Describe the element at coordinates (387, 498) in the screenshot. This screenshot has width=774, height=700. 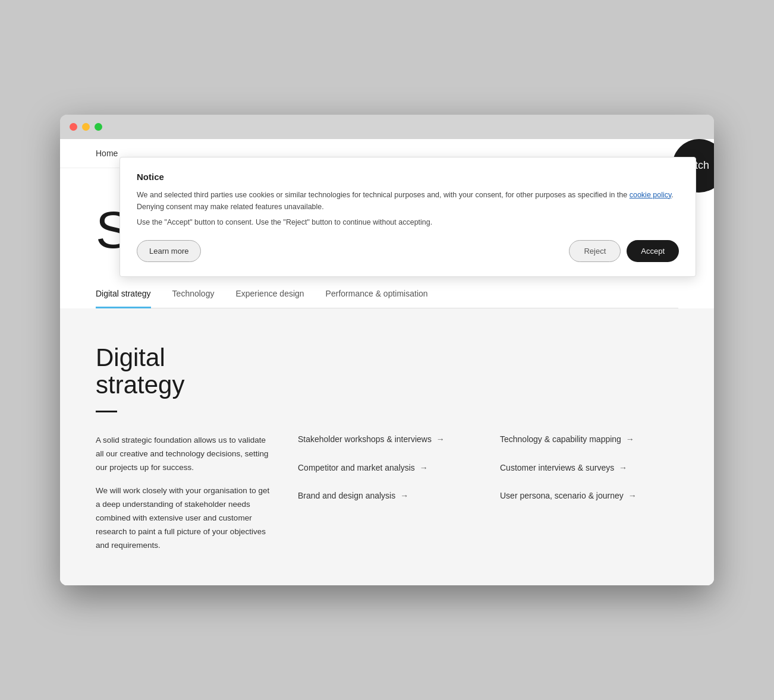
I see `service-list-col1: Stakeholder workshops & interviews → Com…` at that location.